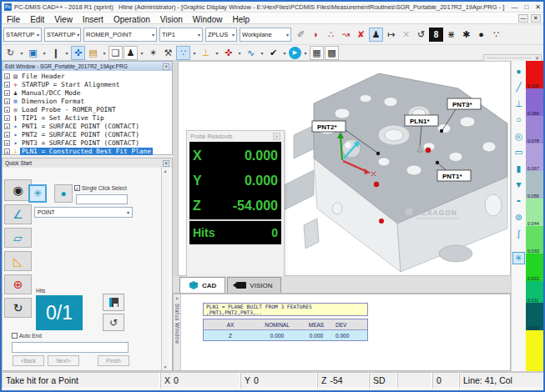 This screenshot has height=392, width=545. I want to click on point-cloud-icon: ∴, so click(331, 35).